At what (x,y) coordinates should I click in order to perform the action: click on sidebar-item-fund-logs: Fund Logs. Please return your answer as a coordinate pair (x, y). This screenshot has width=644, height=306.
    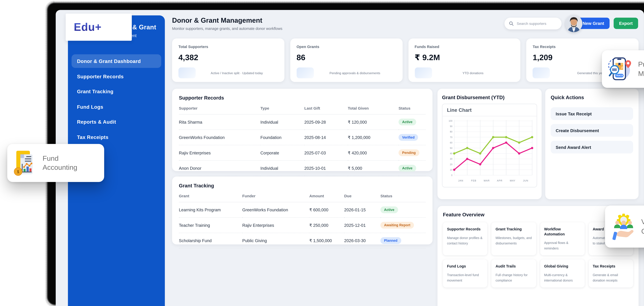
    Looking at the image, I should click on (116, 106).